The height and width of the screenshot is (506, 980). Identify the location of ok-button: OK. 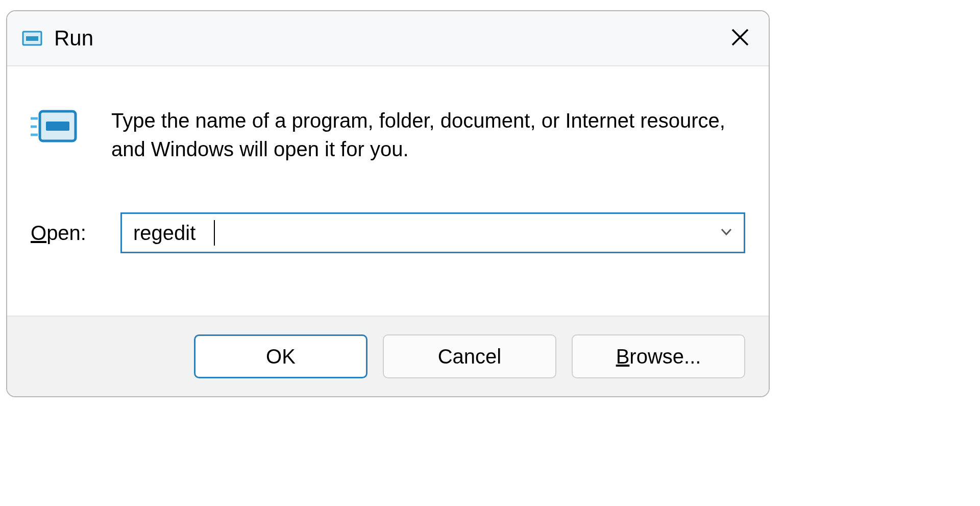
(281, 356).